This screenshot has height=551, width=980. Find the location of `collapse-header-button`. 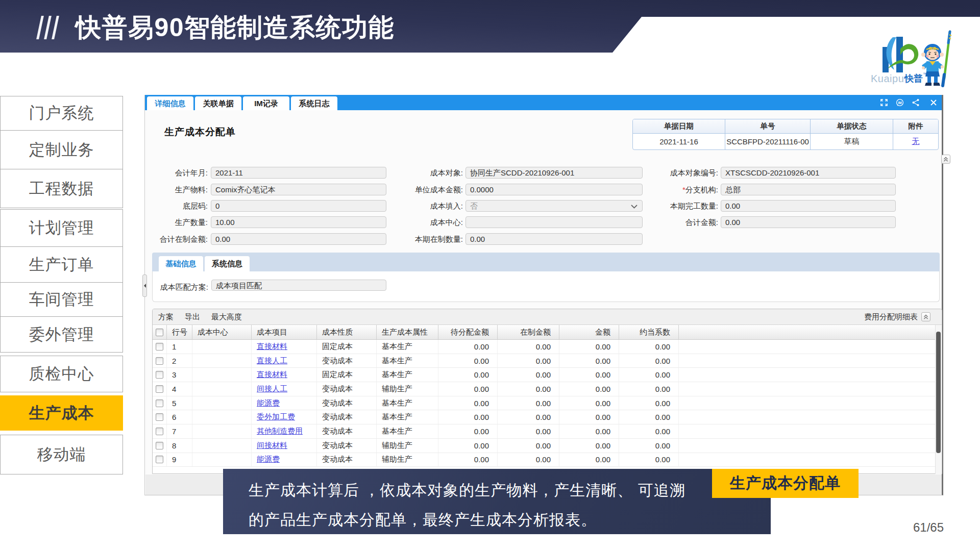

collapse-header-button is located at coordinates (946, 159).